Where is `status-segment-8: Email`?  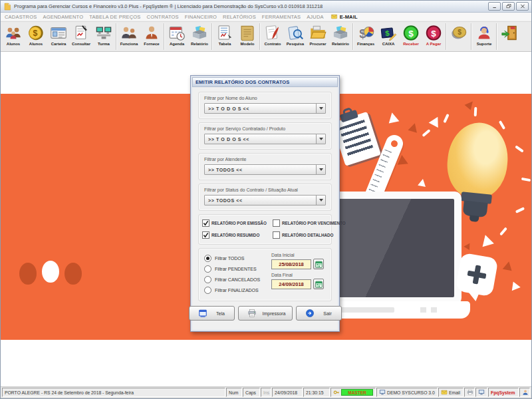 status-segment-8: Email is located at coordinates (451, 392).